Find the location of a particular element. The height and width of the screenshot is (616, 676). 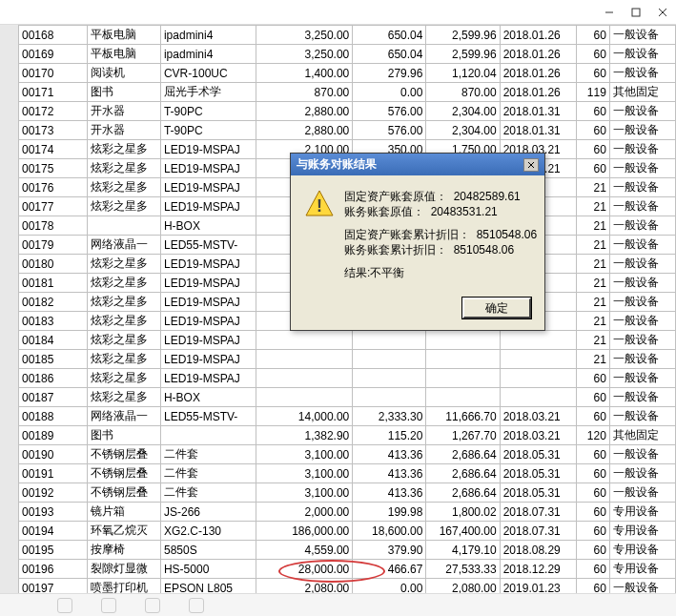

table-row: 00189图书1,382.90115.201,267.702018.03.211… is located at coordinates (347, 436).